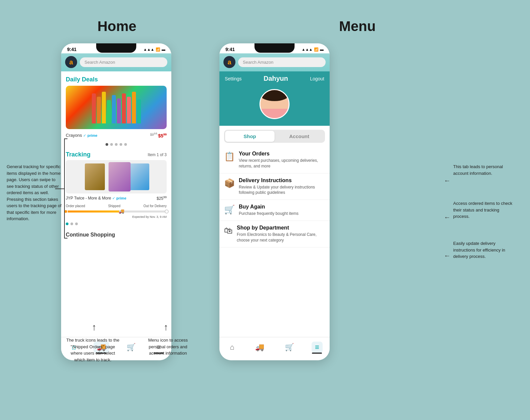 Image resolution: width=530 pixels, height=420 pixels. Describe the element at coordinates (317, 347) in the screenshot. I see `menu-icon-menu-nav: ≡` at that location.